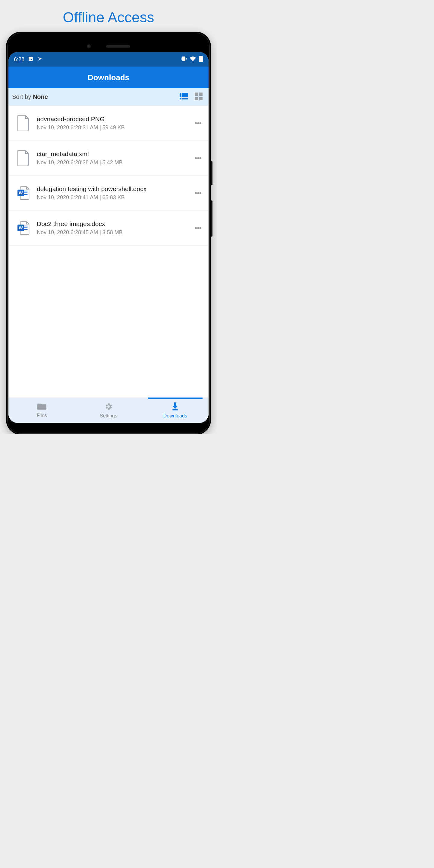  What do you see at coordinates (108, 416) in the screenshot?
I see `nav-label: Settings` at bounding box center [108, 416].